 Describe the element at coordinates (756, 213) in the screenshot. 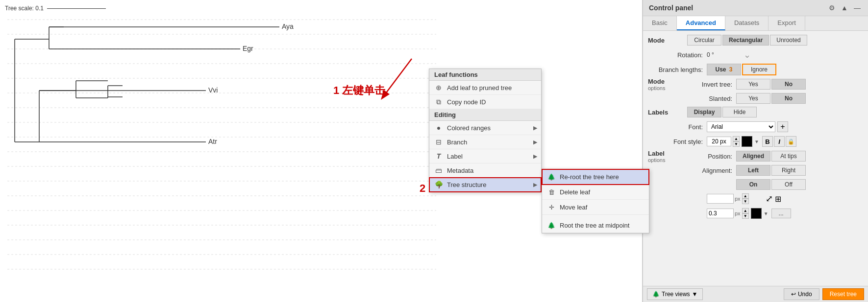

I see `stroke-color-box` at that location.